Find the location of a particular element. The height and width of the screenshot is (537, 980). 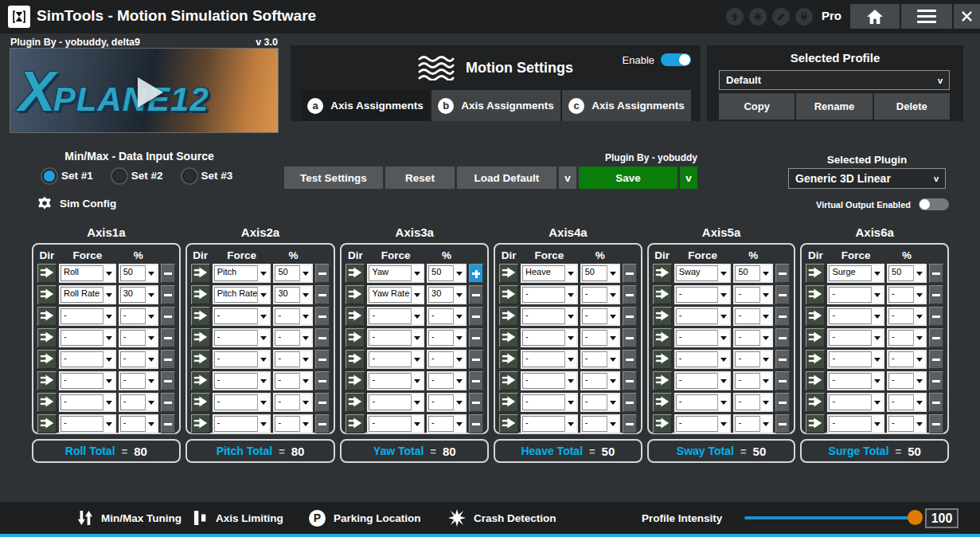

slider-thumb is located at coordinates (916, 518).